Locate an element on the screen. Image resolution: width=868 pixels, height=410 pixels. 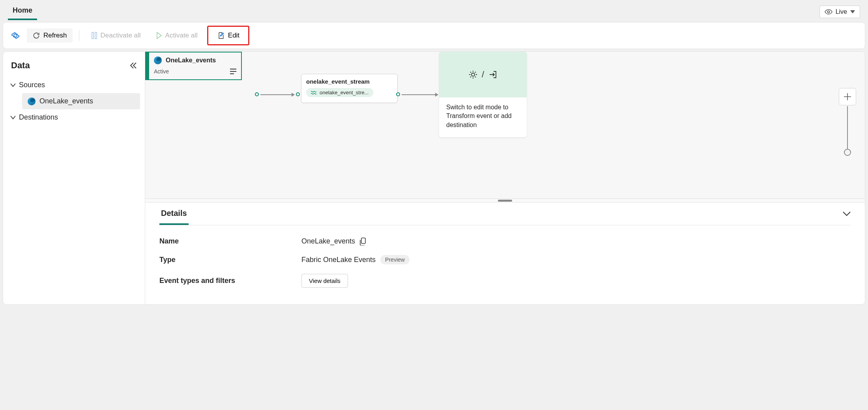
edit-button: Edit is located at coordinates (228, 36).